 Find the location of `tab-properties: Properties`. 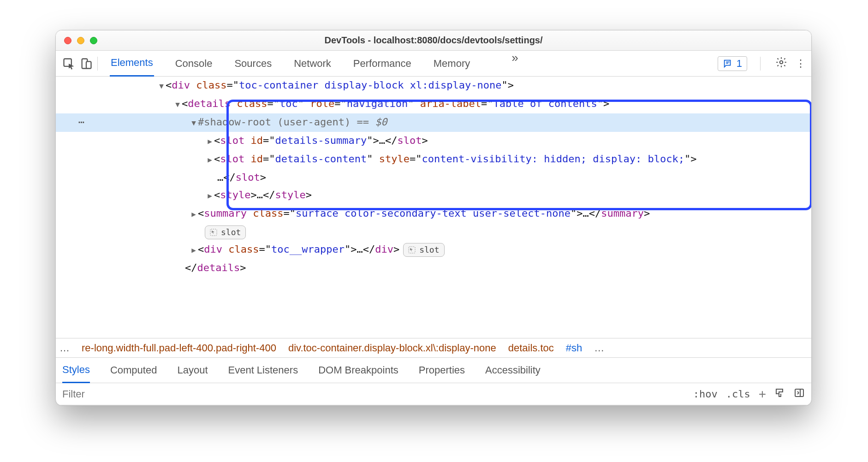

tab-properties: Properties is located at coordinates (442, 370).